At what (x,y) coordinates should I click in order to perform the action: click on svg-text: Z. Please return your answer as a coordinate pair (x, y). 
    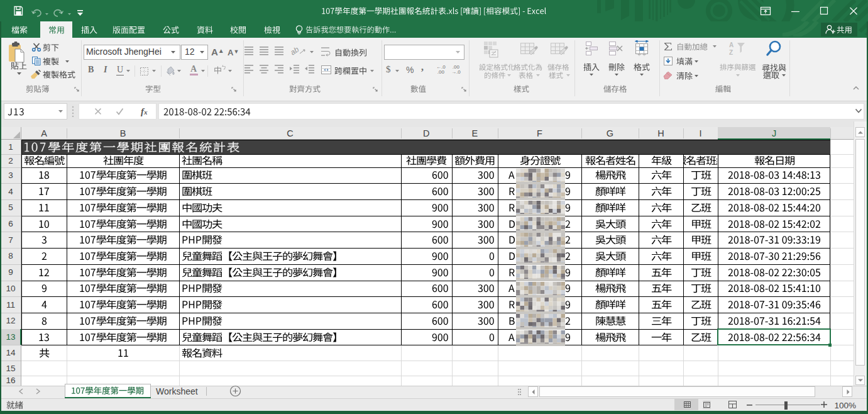
    Looking at the image, I should click on (731, 53).